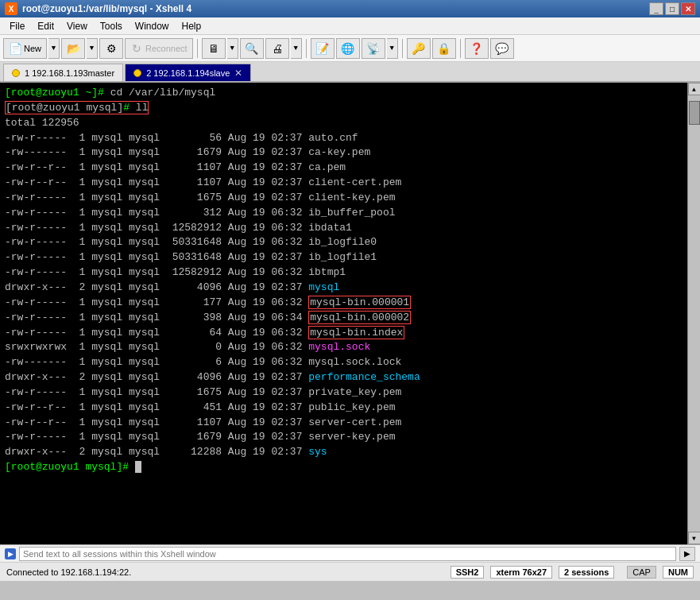  Describe the element at coordinates (586, 572) in the screenshot. I see `sessions-badge: 2 sessions` at that location.